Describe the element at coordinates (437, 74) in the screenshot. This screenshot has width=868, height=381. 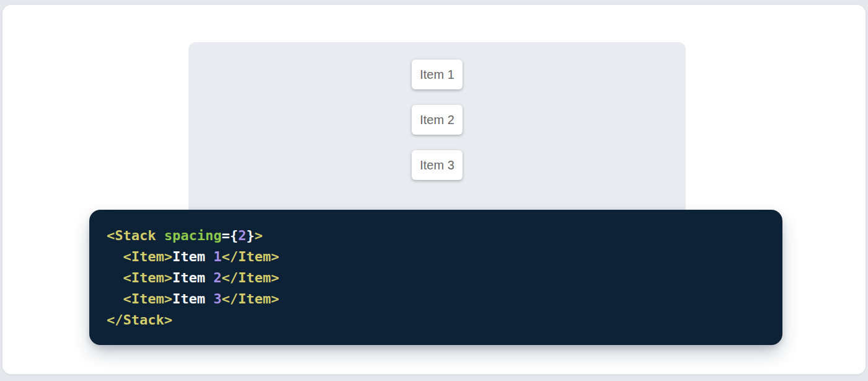
I see `item-label: Item 1` at that location.